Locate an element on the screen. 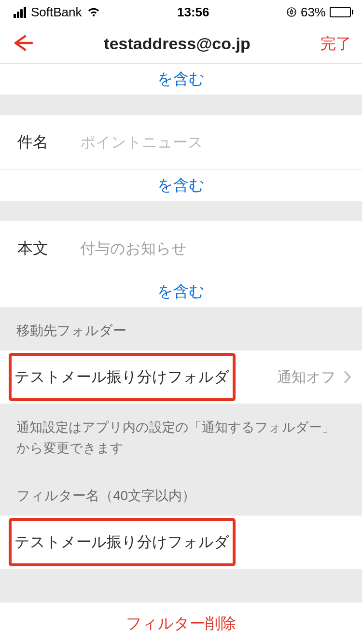 The image size is (362, 644). subject-row: 件名 is located at coordinates (181, 142).